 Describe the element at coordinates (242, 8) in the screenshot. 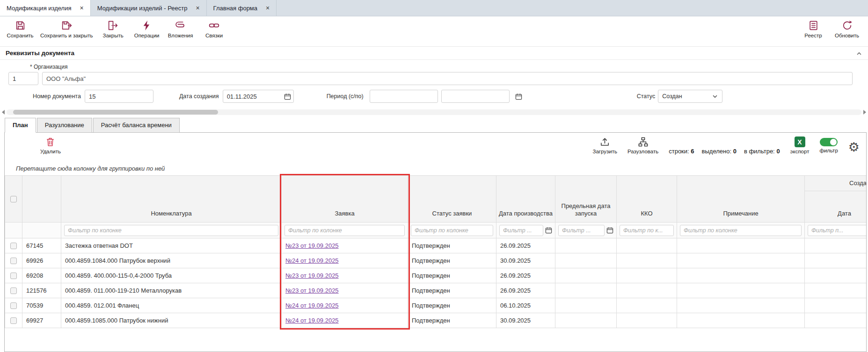

I see `tab-main-form: Главная форма ×` at that location.